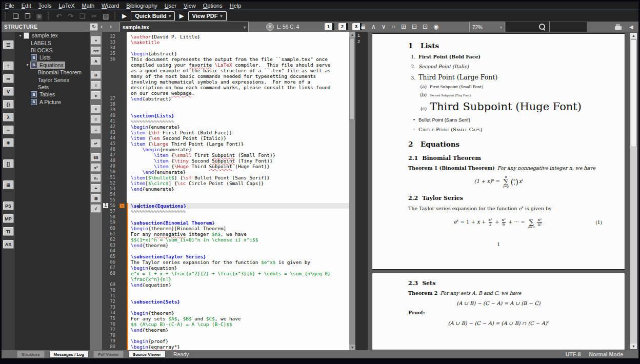 The height and width of the screenshot is (364, 640). I want to click on tree-item-labels: LABELS, so click(52, 43).